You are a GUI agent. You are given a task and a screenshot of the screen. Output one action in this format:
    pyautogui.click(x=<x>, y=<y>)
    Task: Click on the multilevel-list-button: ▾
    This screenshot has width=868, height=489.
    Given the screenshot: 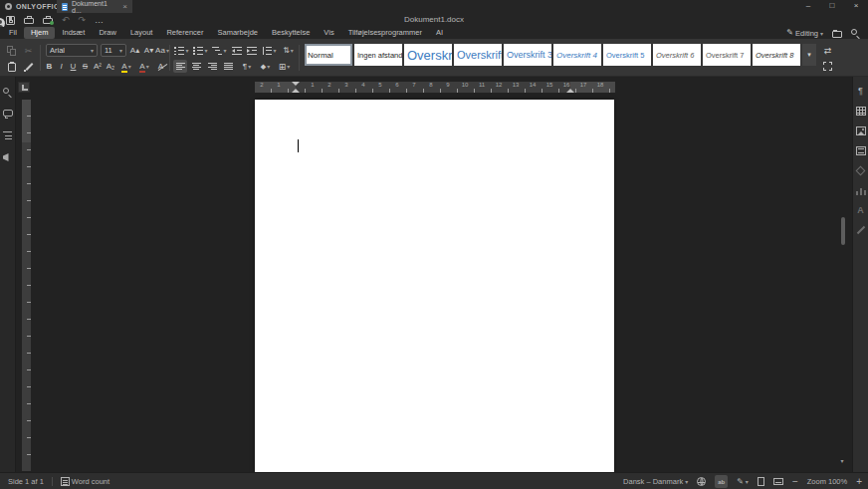 What is the action you would take?
    pyautogui.click(x=219, y=50)
    